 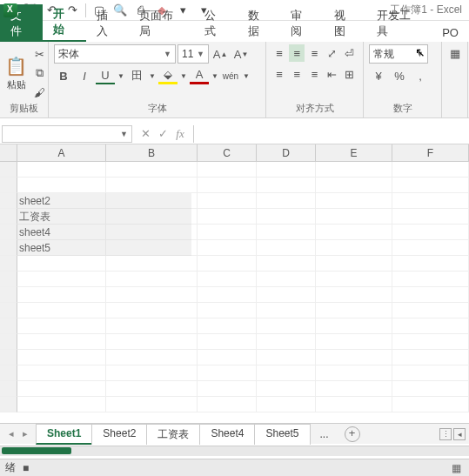 I want to click on cancel-icon: ✕, so click(x=145, y=134).